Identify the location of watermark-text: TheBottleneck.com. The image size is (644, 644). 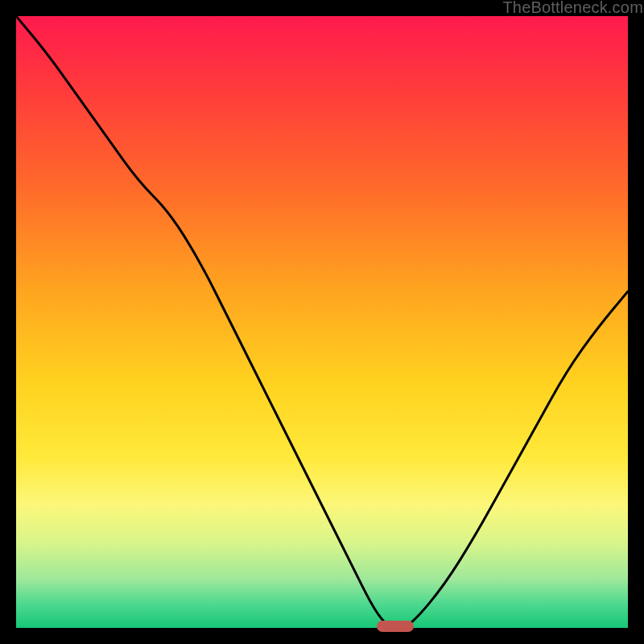
(573, 8).